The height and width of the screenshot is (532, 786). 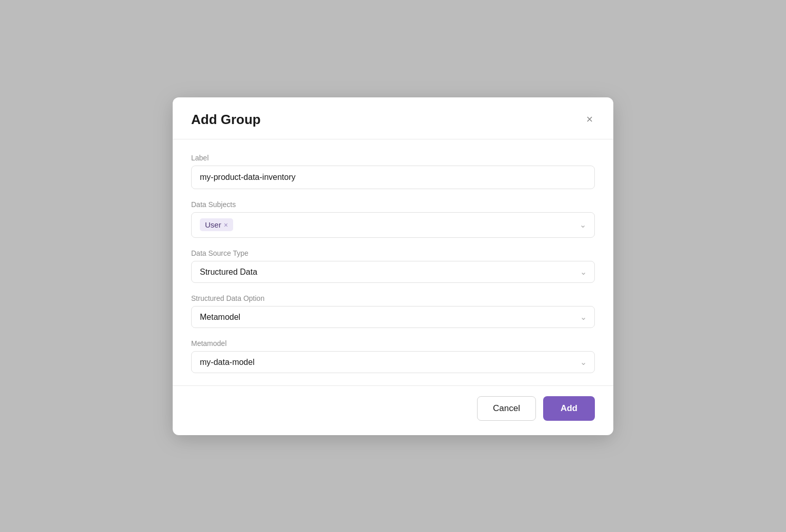 What do you see at coordinates (393, 272) in the screenshot?
I see `data-source-type-select: Structured Data` at bounding box center [393, 272].